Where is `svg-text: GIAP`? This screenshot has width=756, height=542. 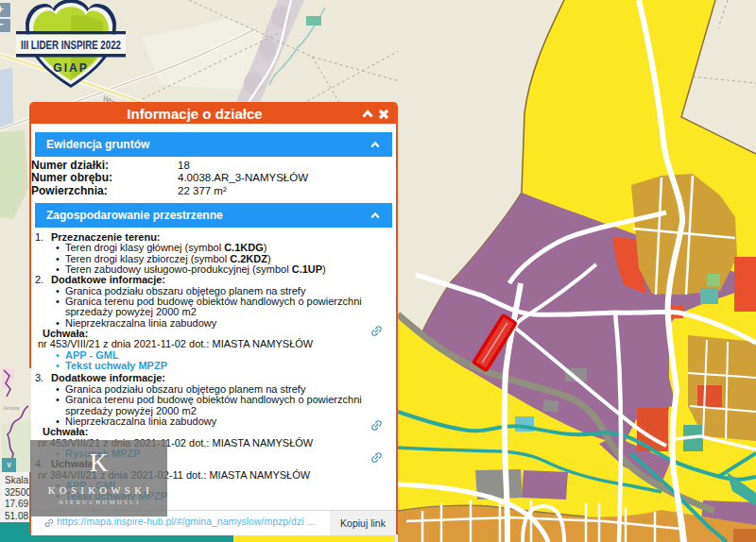
svg-text: GIAP is located at coordinates (70, 68).